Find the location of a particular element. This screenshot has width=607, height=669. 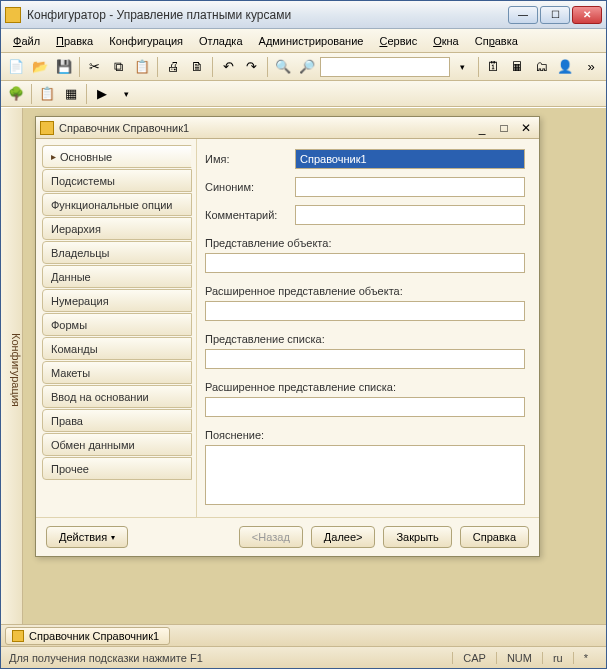

mdi-taskbar: Справочник Справочник1 is located at coordinates (304, 635).